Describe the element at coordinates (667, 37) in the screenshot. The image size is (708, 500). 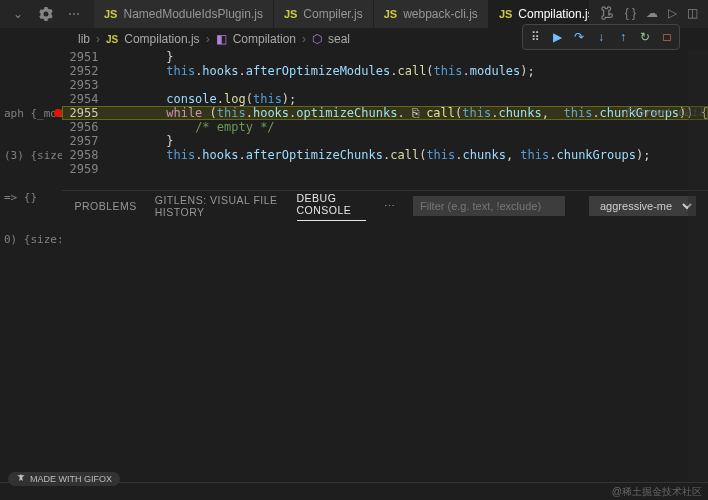
I see `stop-icon: □` at that location.